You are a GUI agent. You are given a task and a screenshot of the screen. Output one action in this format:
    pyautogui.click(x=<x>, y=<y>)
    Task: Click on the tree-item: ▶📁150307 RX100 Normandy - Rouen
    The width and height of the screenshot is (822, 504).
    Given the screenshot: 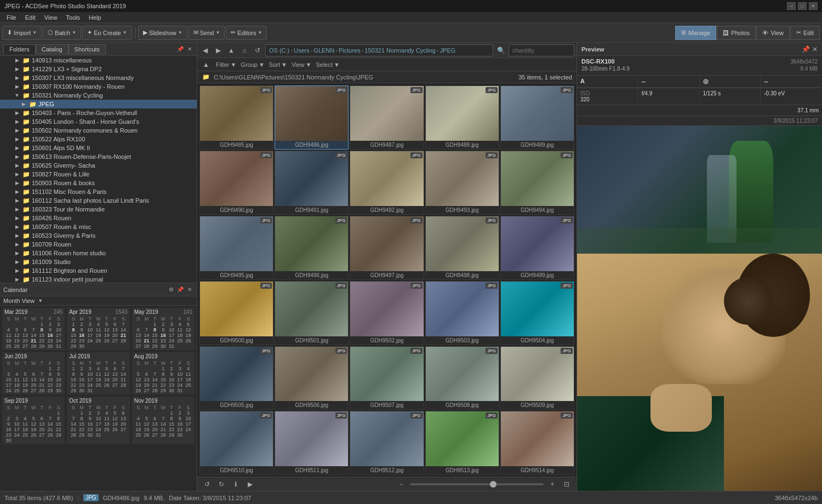 What is the action you would take?
    pyautogui.click(x=99, y=87)
    